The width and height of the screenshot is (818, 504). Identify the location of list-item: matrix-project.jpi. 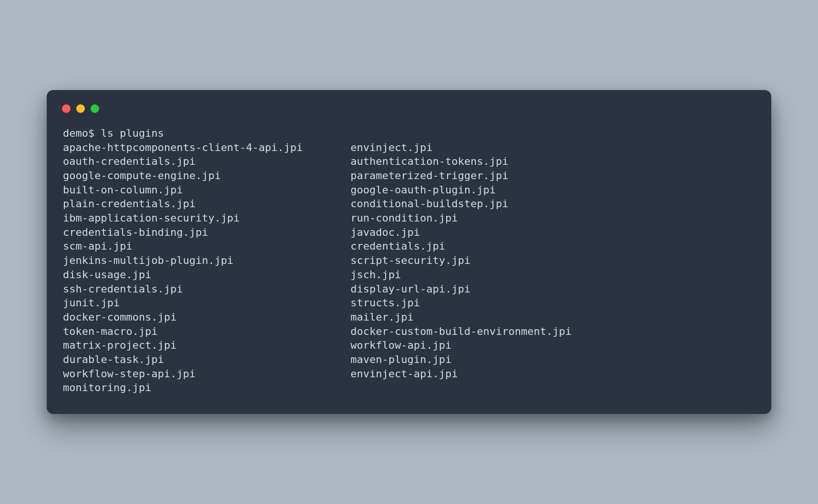
(183, 345).